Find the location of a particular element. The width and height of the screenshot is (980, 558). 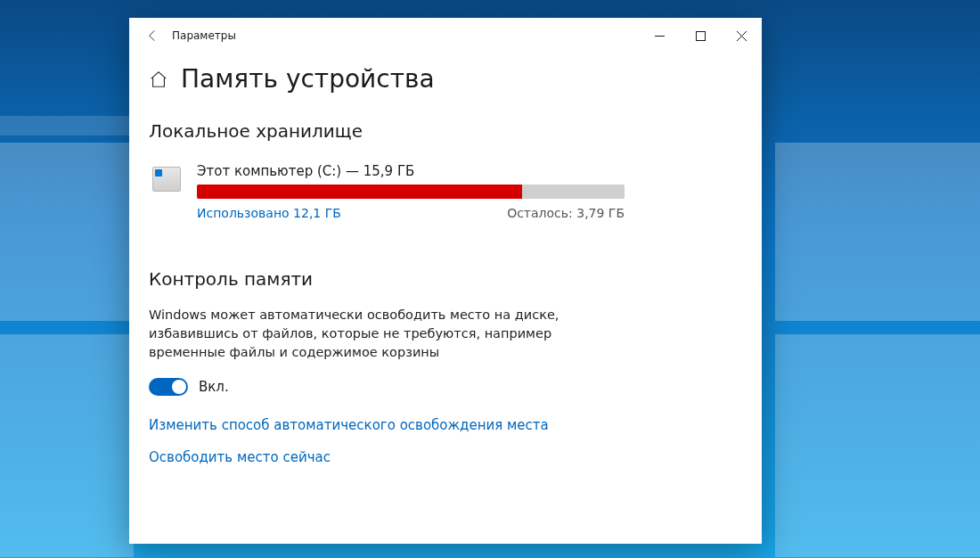

arrow-left-icon is located at coordinates (152, 36).